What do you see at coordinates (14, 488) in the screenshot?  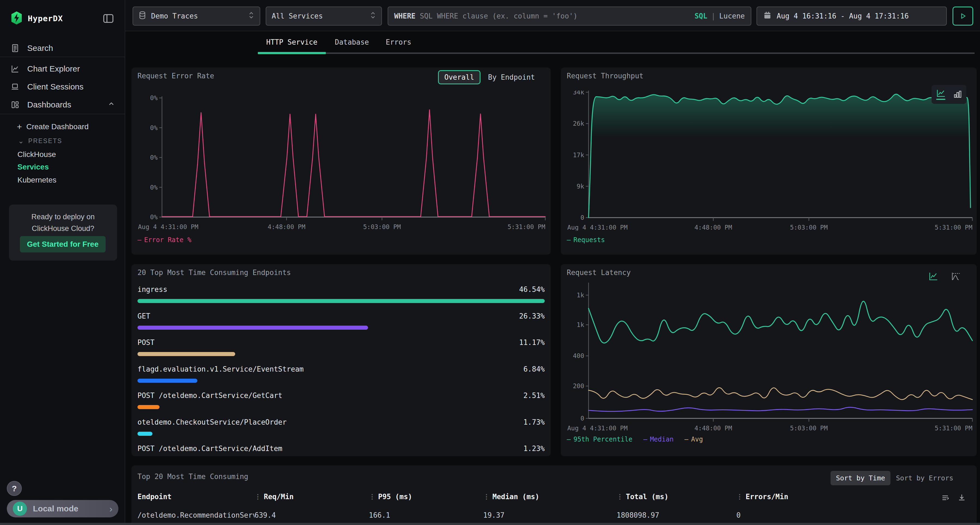 I see `help-button: ?` at bounding box center [14, 488].